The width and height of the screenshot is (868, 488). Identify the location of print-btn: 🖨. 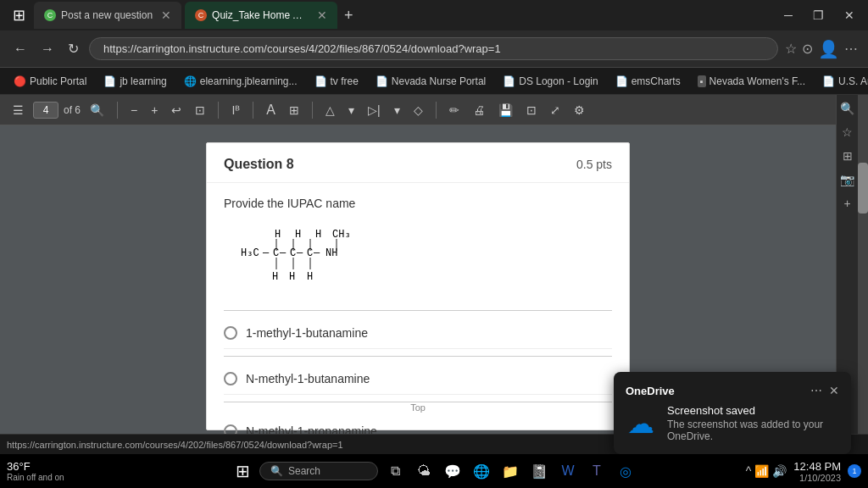
(479, 110).